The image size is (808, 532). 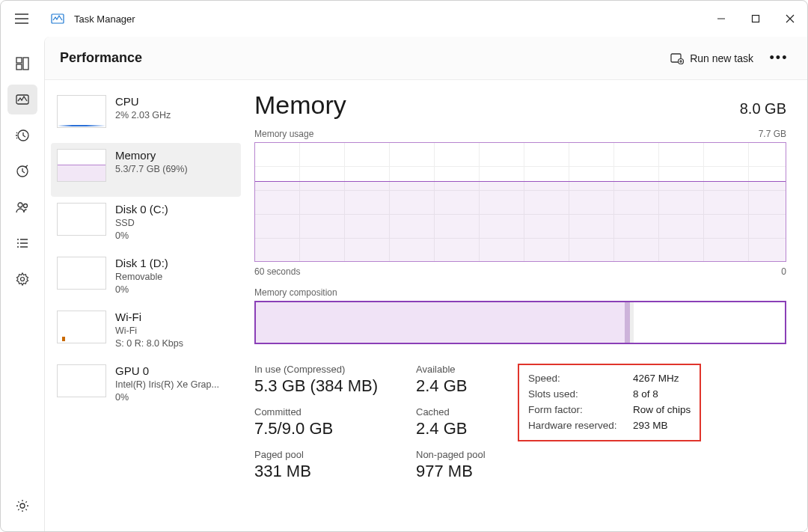 I want to click on stat-available-label: Available, so click(x=461, y=370).